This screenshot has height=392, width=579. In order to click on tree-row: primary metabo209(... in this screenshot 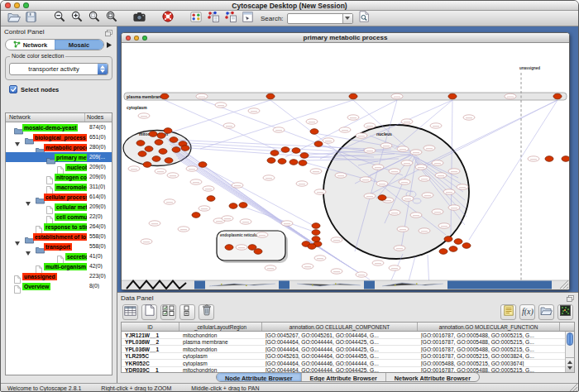, I will do `click(59, 157)`.